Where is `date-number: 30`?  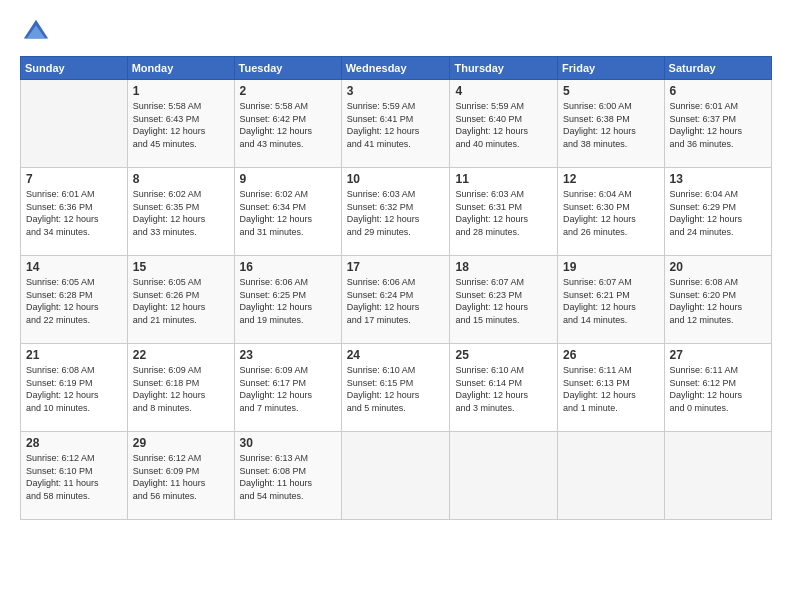 date-number: 30 is located at coordinates (288, 443).